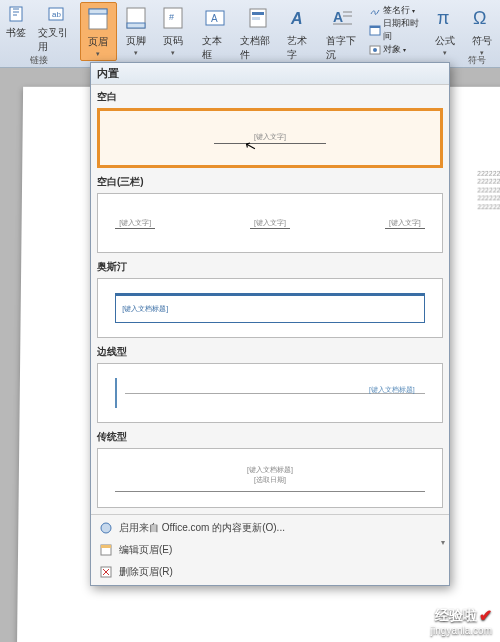  Describe the element at coordinates (146, 572) in the screenshot. I see `remove-header-label: 删除页眉(R)` at that location.